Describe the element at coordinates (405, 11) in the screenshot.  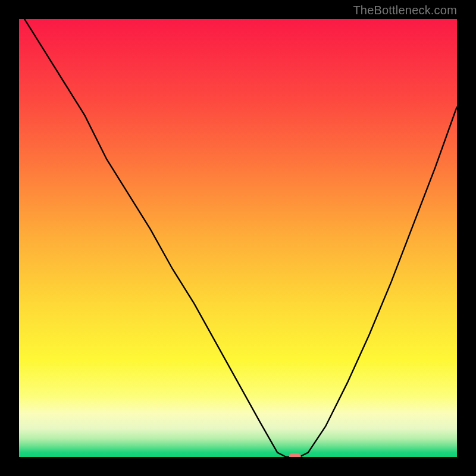
I see `attribution-label: TheBottleneck.com` at that location.